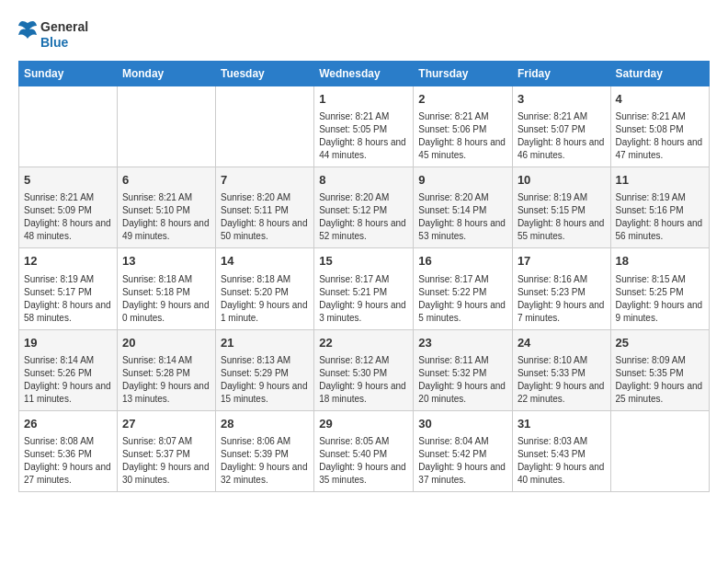 The width and height of the screenshot is (728, 563). Describe the element at coordinates (660, 180) in the screenshot. I see `day-number: 11` at that location.